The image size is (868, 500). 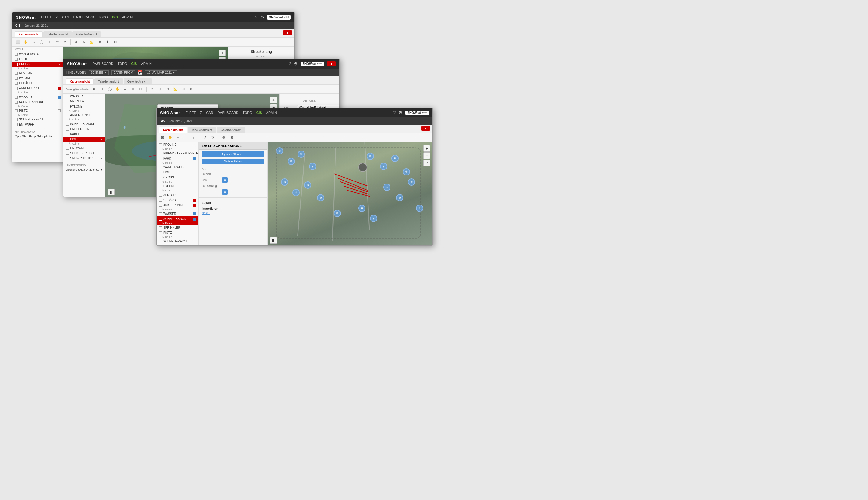 What do you see at coordinates (38, 102) in the screenshot?
I see `sidebar-schneekanone-1: SCHNEEKANONE` at bounding box center [38, 102].